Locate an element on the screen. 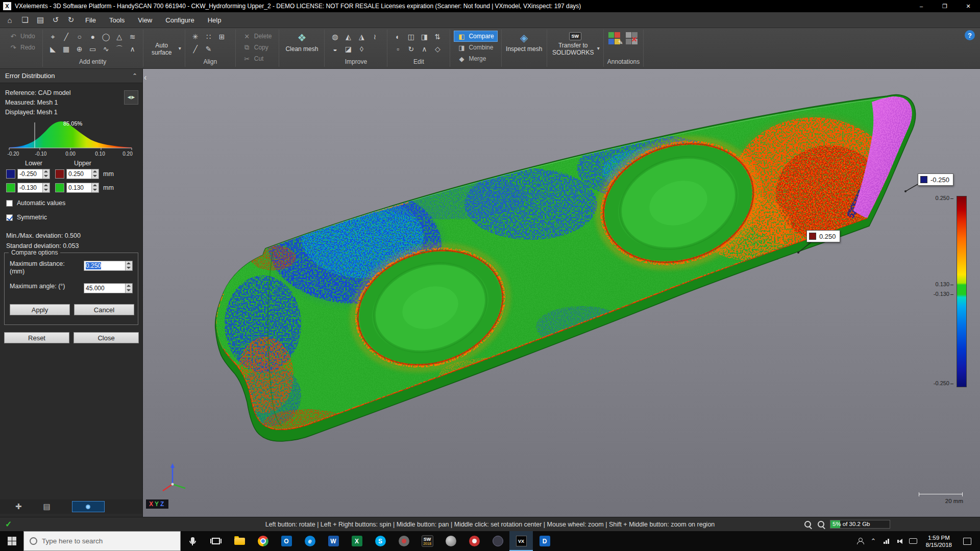  transfer-solidworks-button: SW Transfer to SOLIDWORKS ▾ is located at coordinates (576, 48).